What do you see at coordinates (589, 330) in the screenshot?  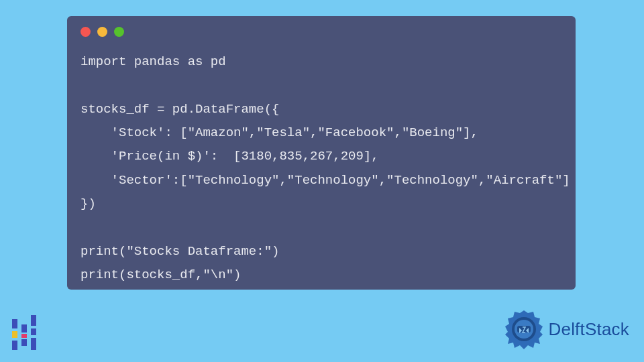 I see `brand-name: DelftStack` at bounding box center [589, 330].